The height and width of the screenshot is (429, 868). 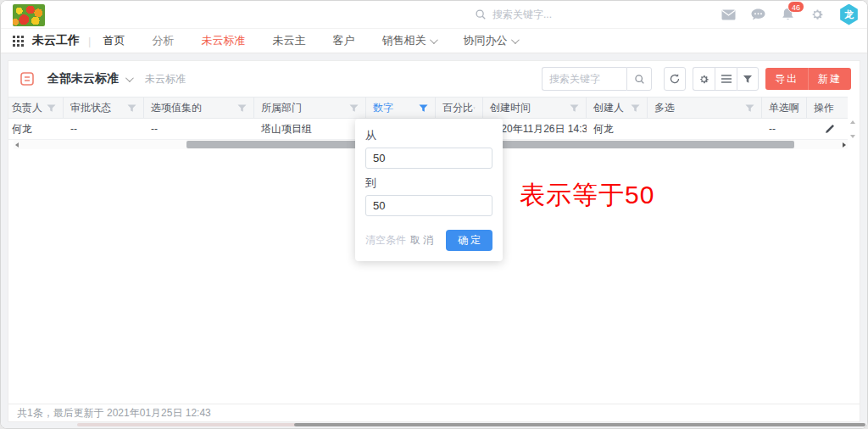 What do you see at coordinates (114, 41) in the screenshot?
I see `nav-item-home: 首页` at bounding box center [114, 41].